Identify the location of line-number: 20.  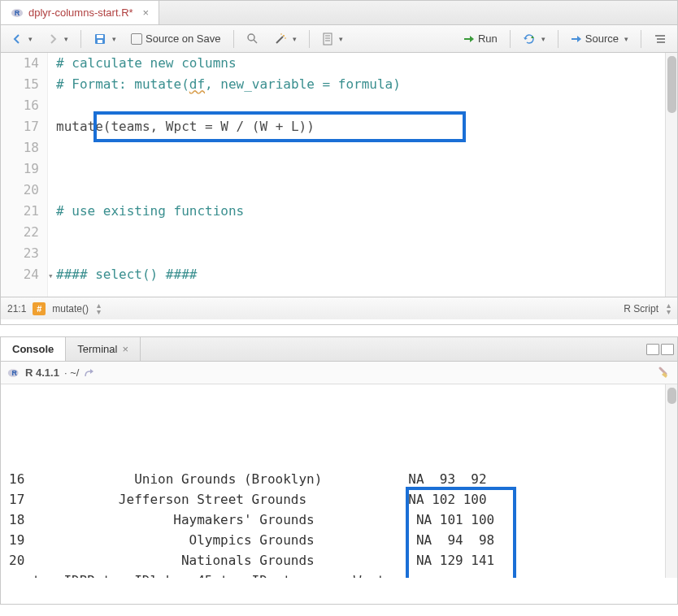
(20, 190).